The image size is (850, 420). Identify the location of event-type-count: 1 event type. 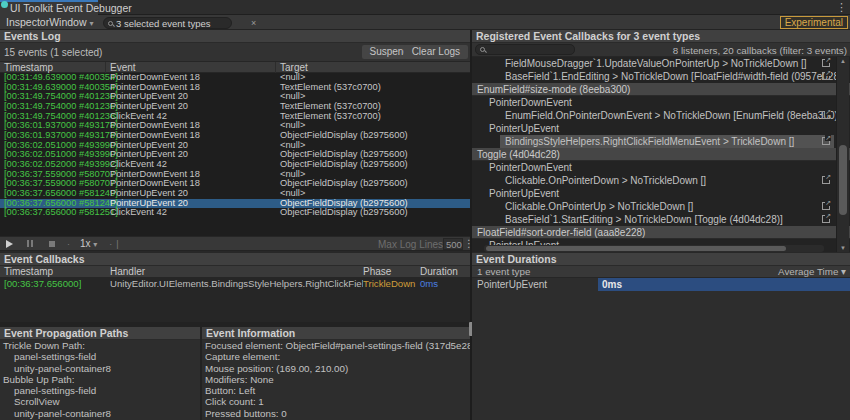
(504, 272).